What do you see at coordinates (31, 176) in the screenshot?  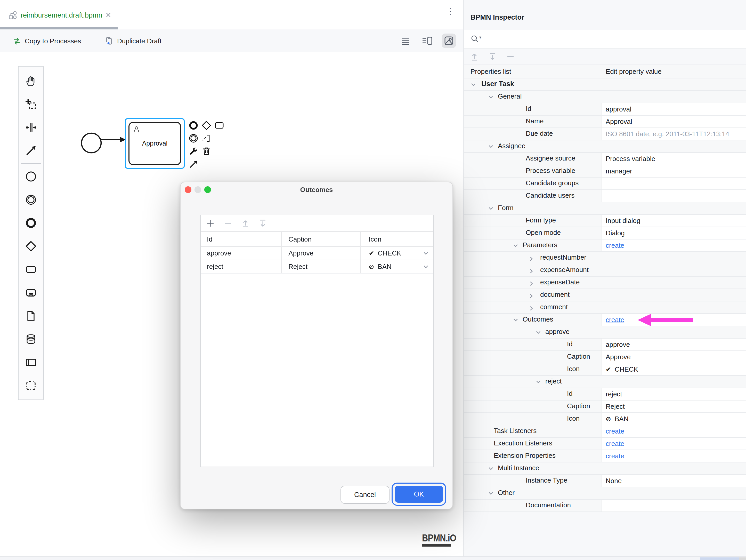 I see `start-event-icon` at bounding box center [31, 176].